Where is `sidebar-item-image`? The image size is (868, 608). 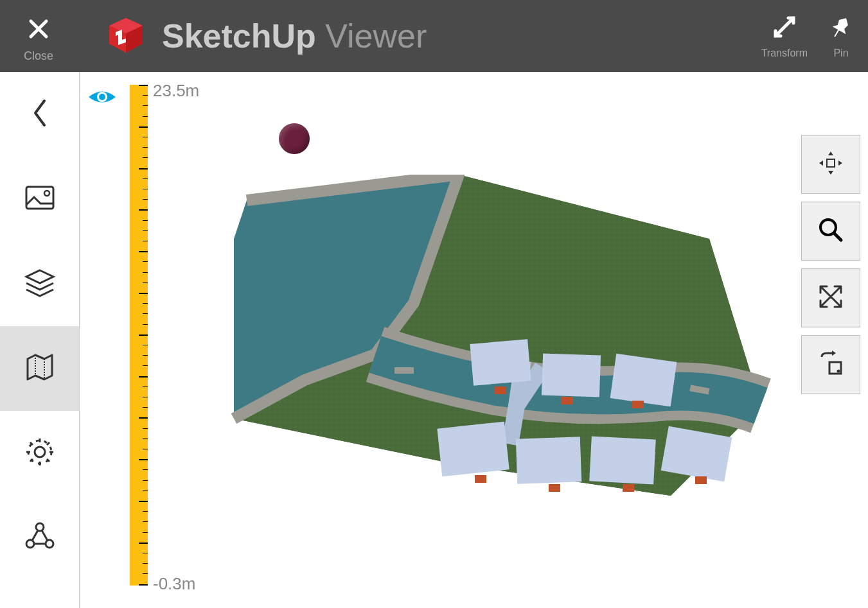 sidebar-item-image is located at coordinates (40, 199).